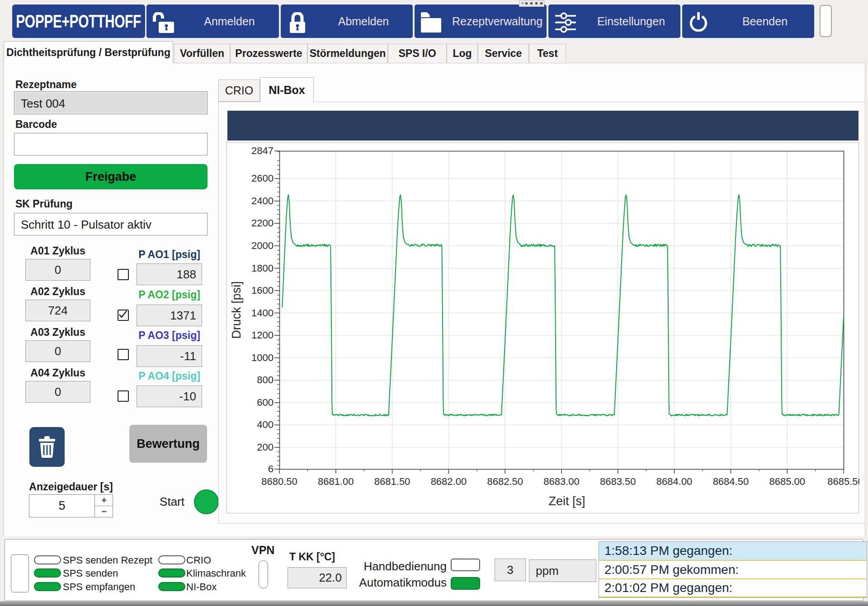  Describe the element at coordinates (236, 310) in the screenshot. I see `svg-text: Druck [psi]` at that location.